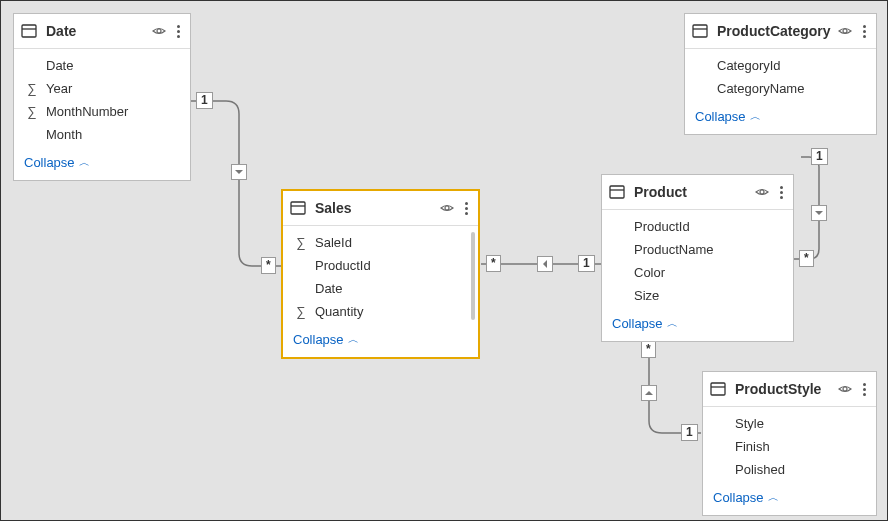 The width and height of the screenshot is (888, 521). What do you see at coordinates (698, 192) in the screenshot?
I see `table-header: Product` at bounding box center [698, 192].